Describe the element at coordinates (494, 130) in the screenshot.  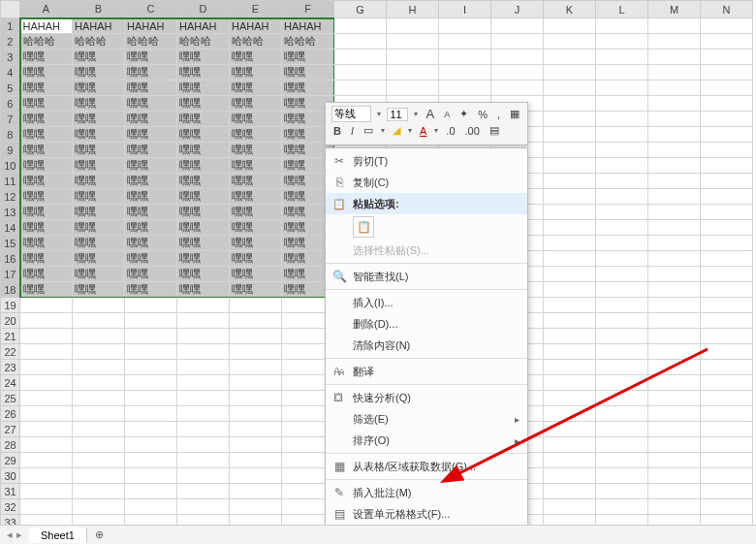
I see `cell-styles-icon: ▤` at that location.